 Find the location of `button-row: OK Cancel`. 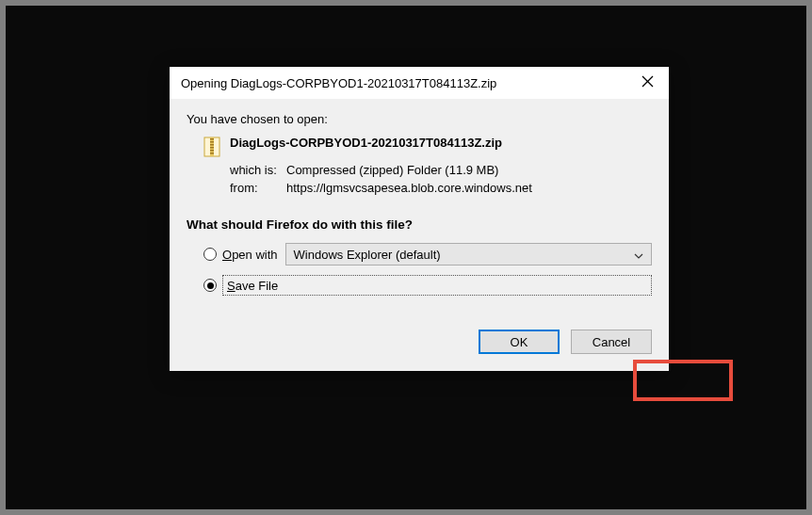

button-row: OK Cancel is located at coordinates (419, 342).